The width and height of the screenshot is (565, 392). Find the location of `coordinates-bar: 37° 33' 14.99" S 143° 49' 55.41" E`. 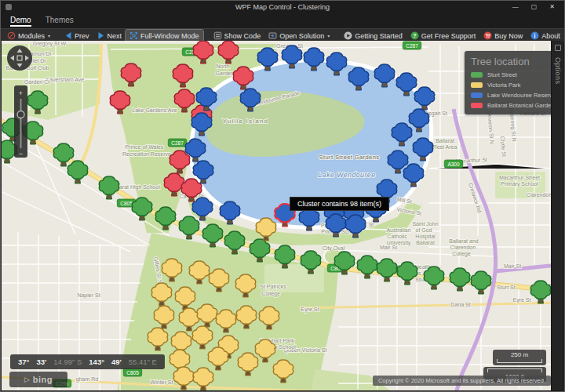

coordinates-bar: 37° 33' 14.99" S 143° 49' 55.41" E is located at coordinates (88, 362).